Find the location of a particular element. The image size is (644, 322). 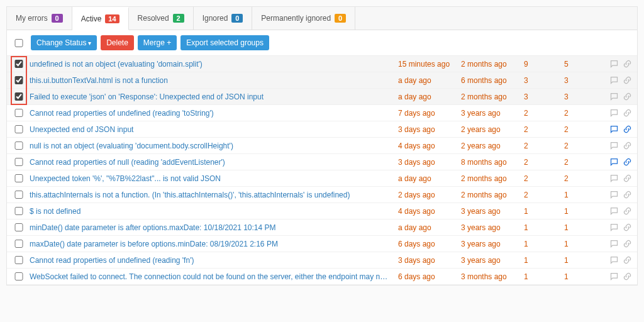

count-1: 3 is located at coordinates (544, 80).